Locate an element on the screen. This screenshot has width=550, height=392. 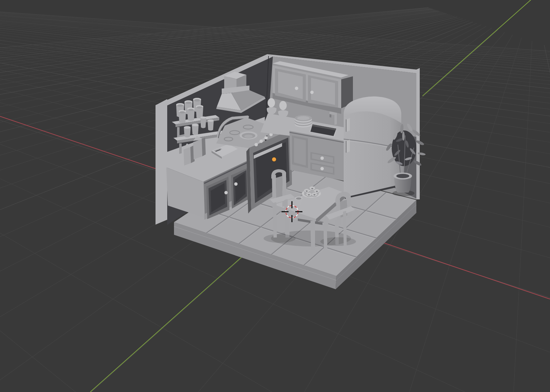
plate-top is located at coordinates (303, 118).